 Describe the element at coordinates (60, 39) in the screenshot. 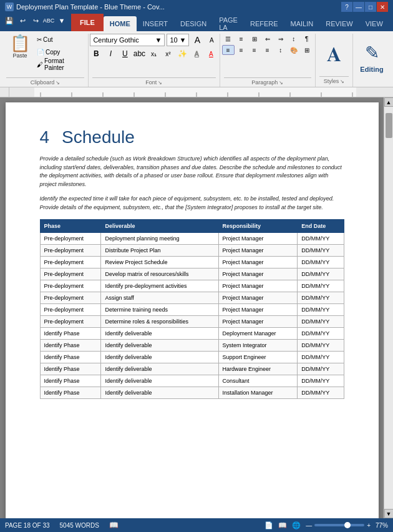

I see `cut-button: ✂Cut` at that location.